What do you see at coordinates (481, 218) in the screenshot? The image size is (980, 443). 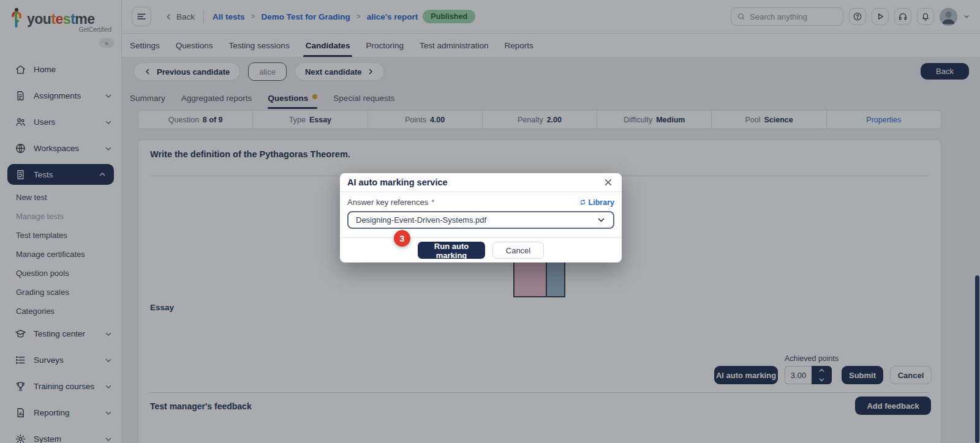 I see `ai-auto-marking-modal: AI auto marking service Answer key refer…` at bounding box center [481, 218].